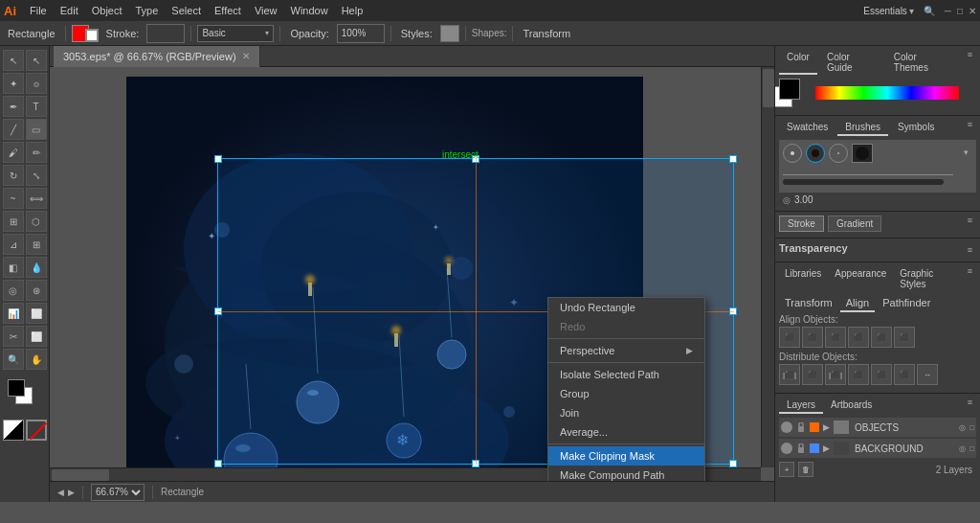 The height and width of the screenshot is (523, 980). What do you see at coordinates (310, 11) in the screenshot?
I see `menu-window: Window` at bounding box center [310, 11].